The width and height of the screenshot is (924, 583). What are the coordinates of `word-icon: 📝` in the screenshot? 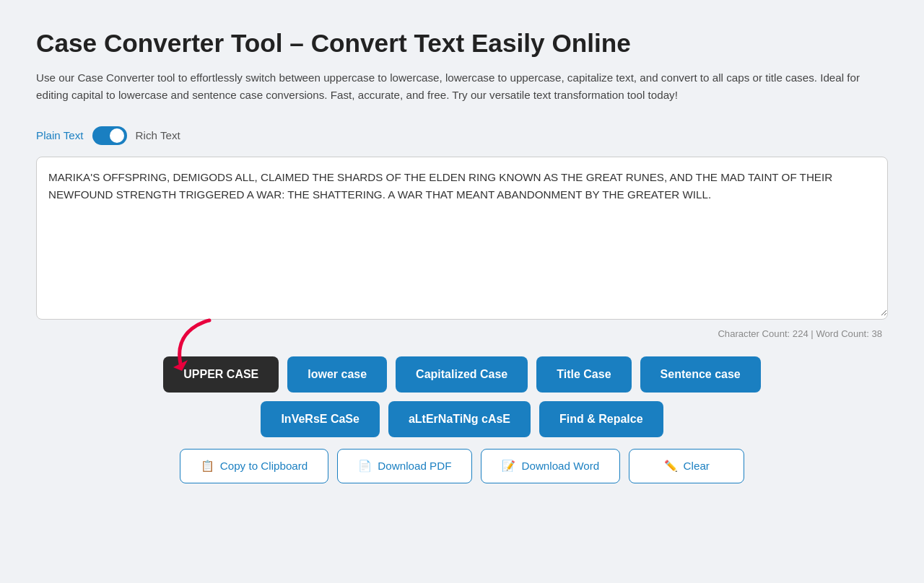 It's located at (508, 466).